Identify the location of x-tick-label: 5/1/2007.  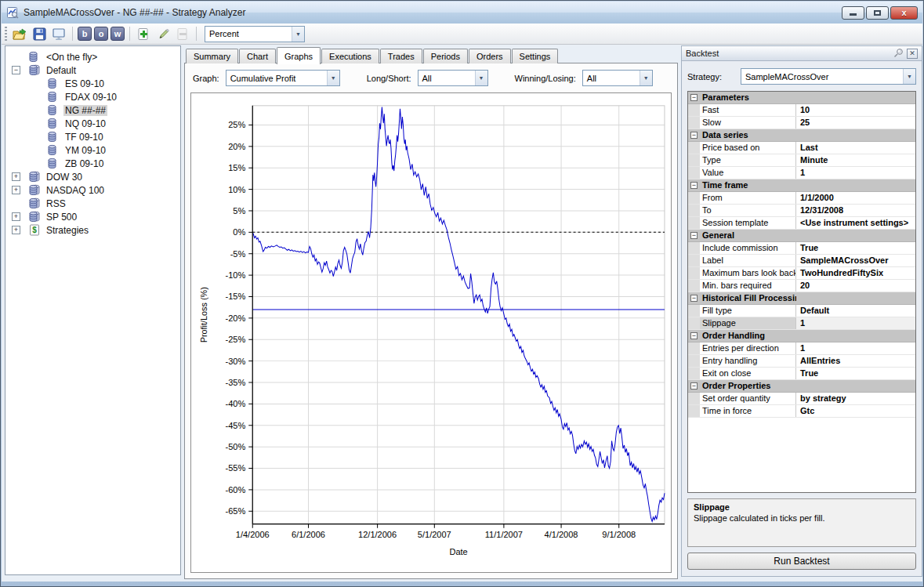
(434, 534).